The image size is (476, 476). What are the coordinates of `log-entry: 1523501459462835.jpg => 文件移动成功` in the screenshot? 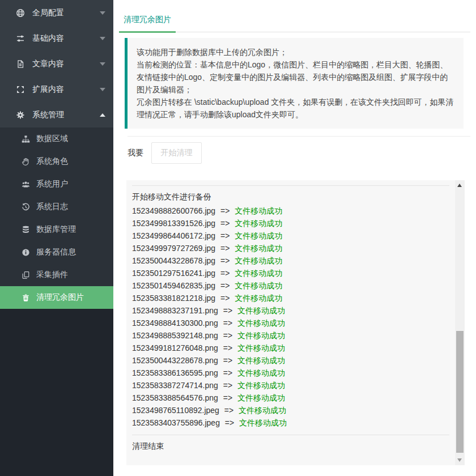 It's located at (291, 286).